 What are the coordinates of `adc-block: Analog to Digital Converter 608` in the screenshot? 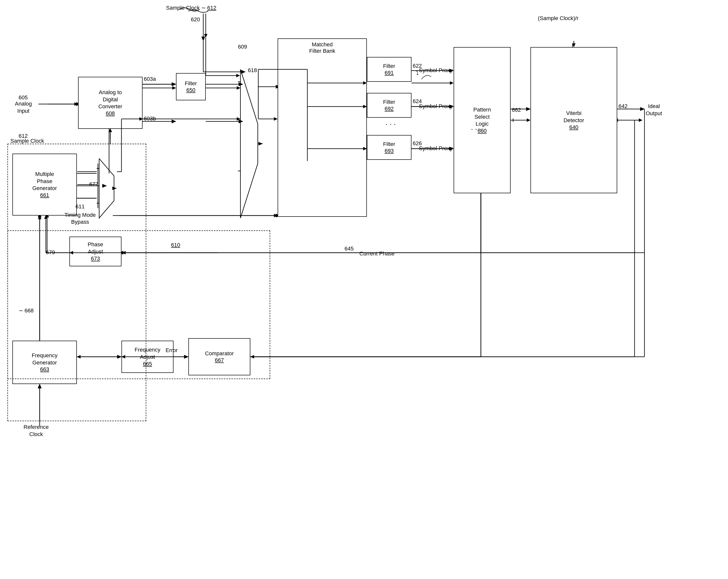 It's located at (110, 103).